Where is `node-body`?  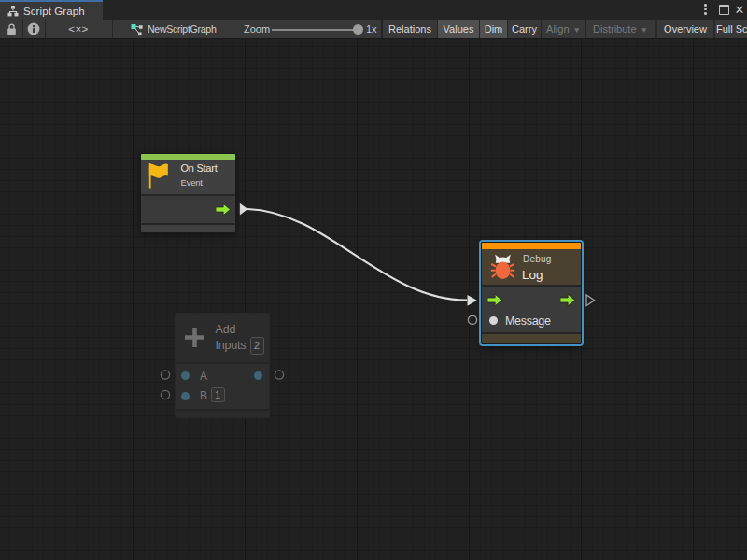 node-body is located at coordinates (189, 209).